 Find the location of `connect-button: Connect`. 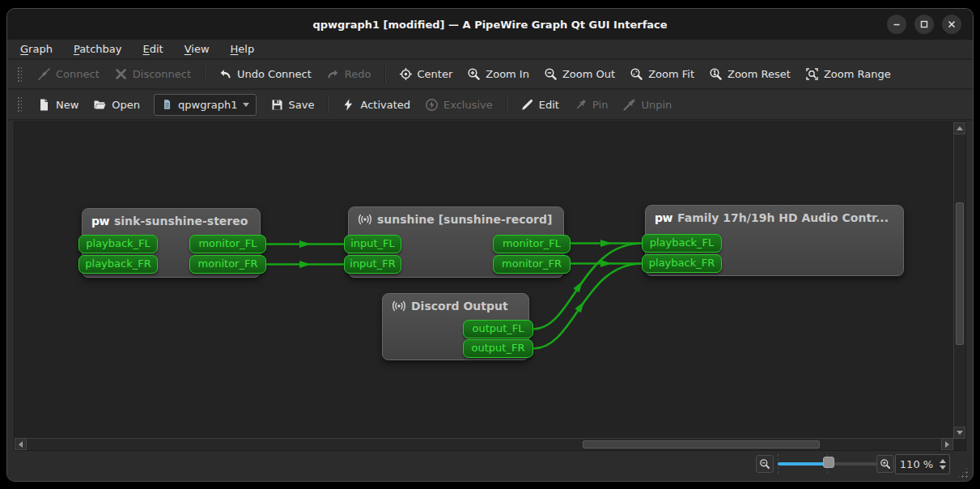

connect-button: Connect is located at coordinates (68, 74).